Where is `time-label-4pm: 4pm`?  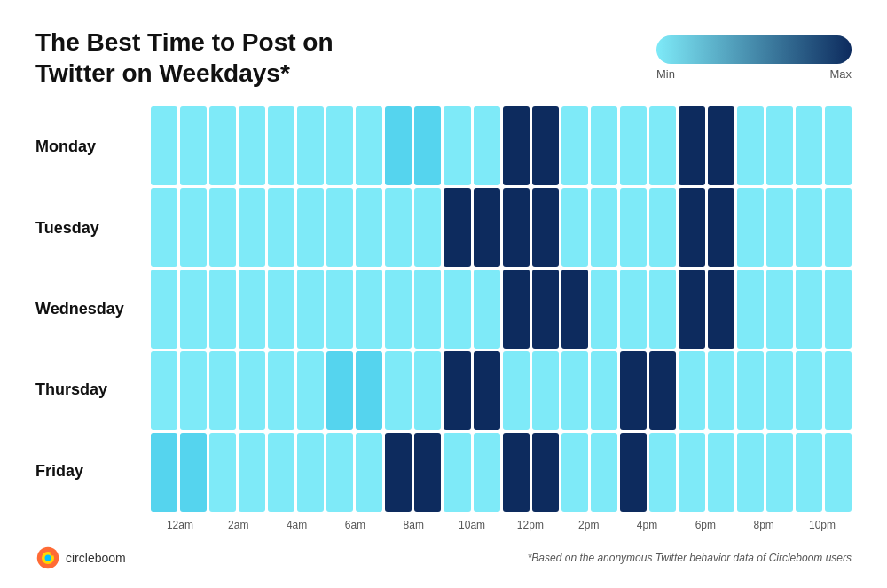
time-label-4pm: 4pm is located at coordinates (648, 525).